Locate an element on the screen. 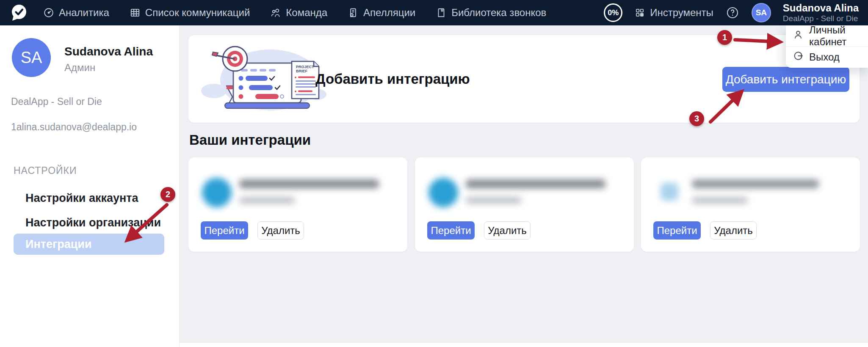  nav-item-label: Инструменты is located at coordinates (682, 13).